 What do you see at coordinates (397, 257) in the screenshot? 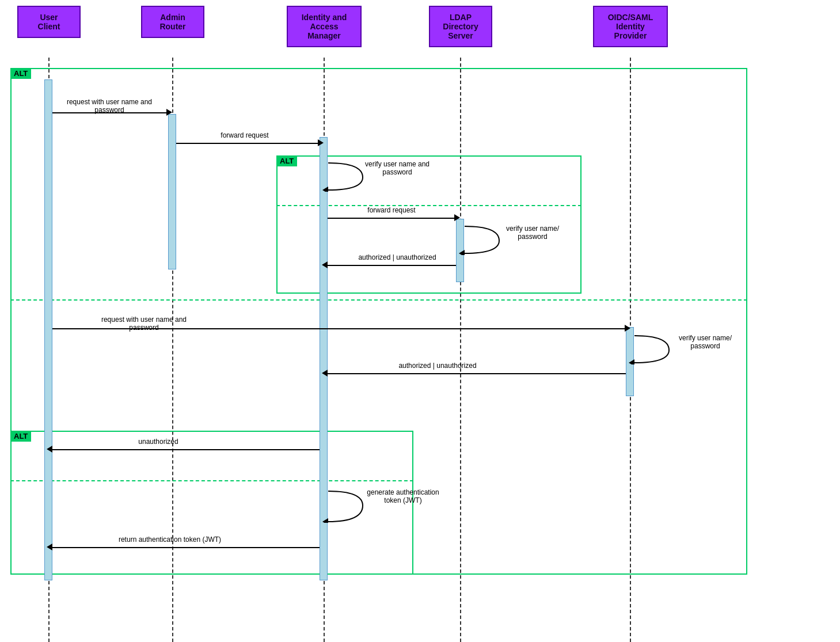
I see `msg-auth-unauth-1: authorized | unauthorized` at bounding box center [397, 257].